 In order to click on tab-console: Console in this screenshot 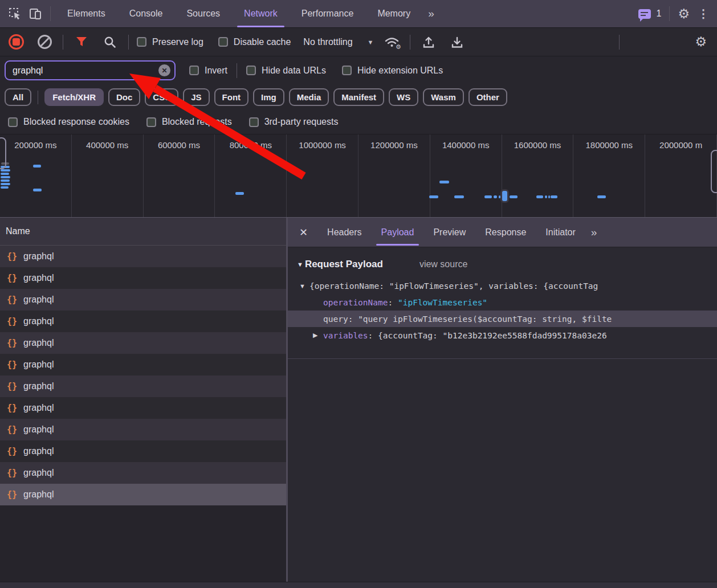, I will do `click(146, 14)`.